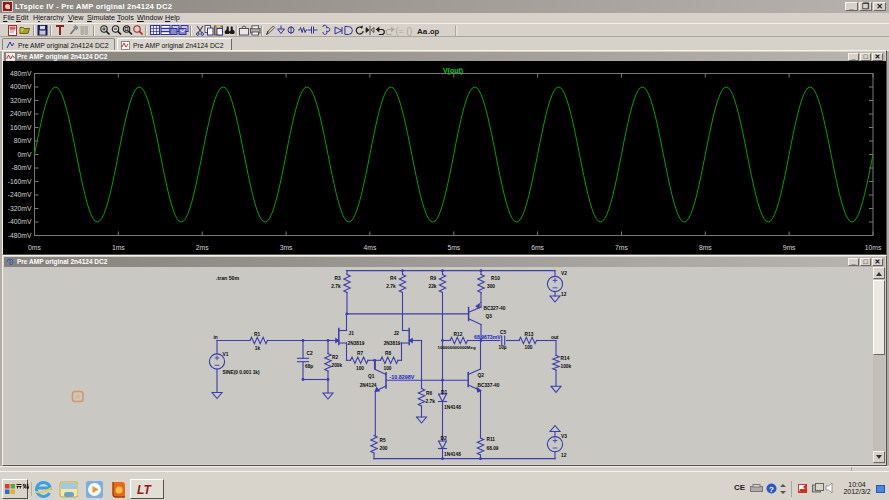 This screenshot has height=500, width=889. Describe the element at coordinates (309, 366) in the screenshot. I see `svg-text: 68p` at that location.